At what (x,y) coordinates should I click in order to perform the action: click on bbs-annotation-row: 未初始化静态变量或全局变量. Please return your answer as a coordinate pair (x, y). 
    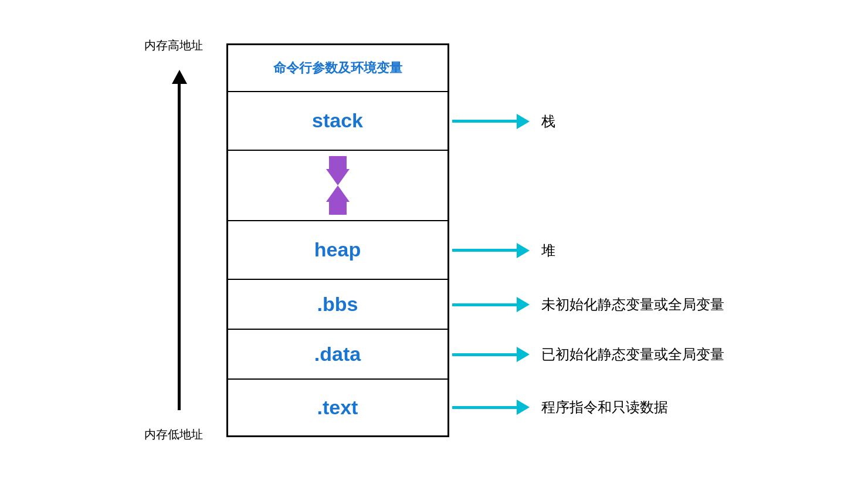
    Looking at the image, I should click on (586, 305).